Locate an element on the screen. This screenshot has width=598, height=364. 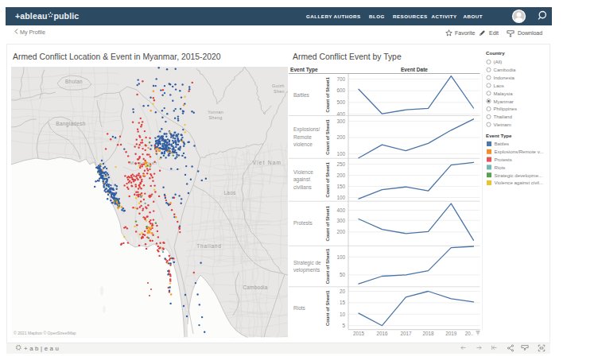
svg-text: Indonesia is located at coordinates (504, 78).